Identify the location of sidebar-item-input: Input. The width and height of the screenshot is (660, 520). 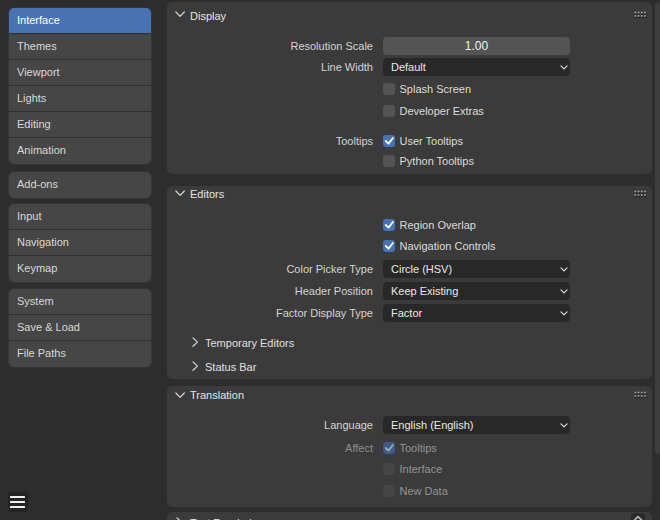
(80, 217).